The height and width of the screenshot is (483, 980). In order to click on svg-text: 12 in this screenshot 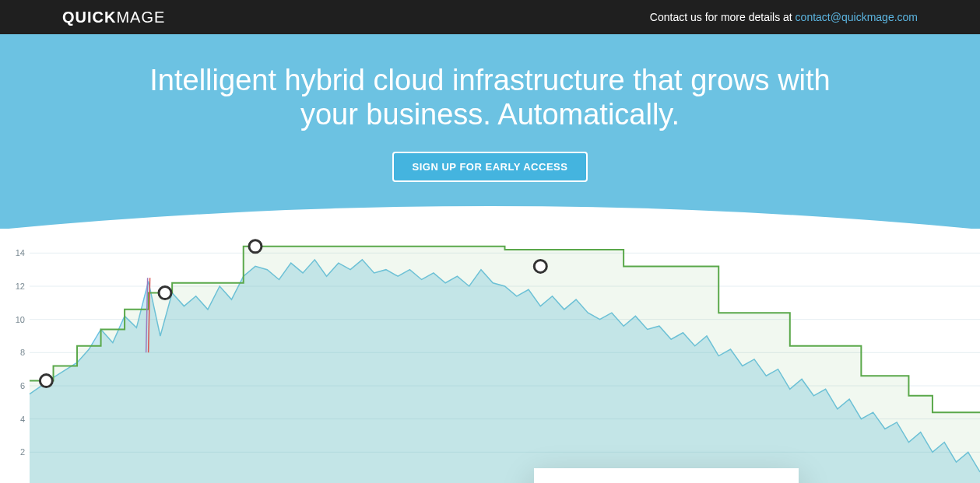, I will do `click(20, 286)`.